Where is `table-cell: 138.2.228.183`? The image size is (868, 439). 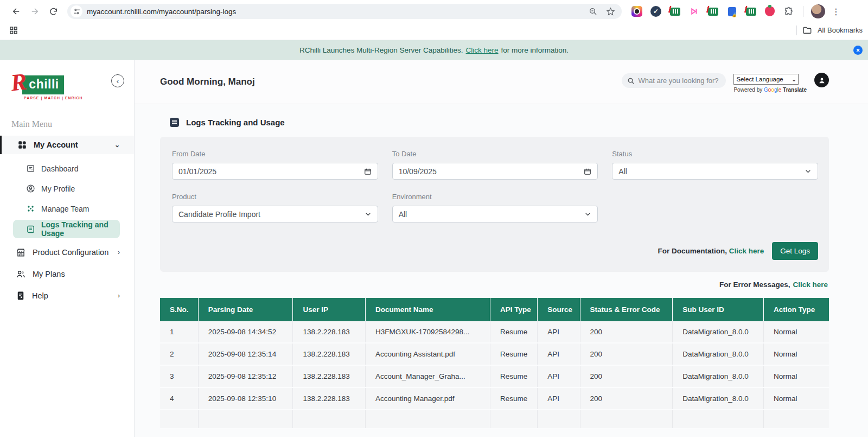
table-cell: 138.2.228.183 is located at coordinates (329, 377).